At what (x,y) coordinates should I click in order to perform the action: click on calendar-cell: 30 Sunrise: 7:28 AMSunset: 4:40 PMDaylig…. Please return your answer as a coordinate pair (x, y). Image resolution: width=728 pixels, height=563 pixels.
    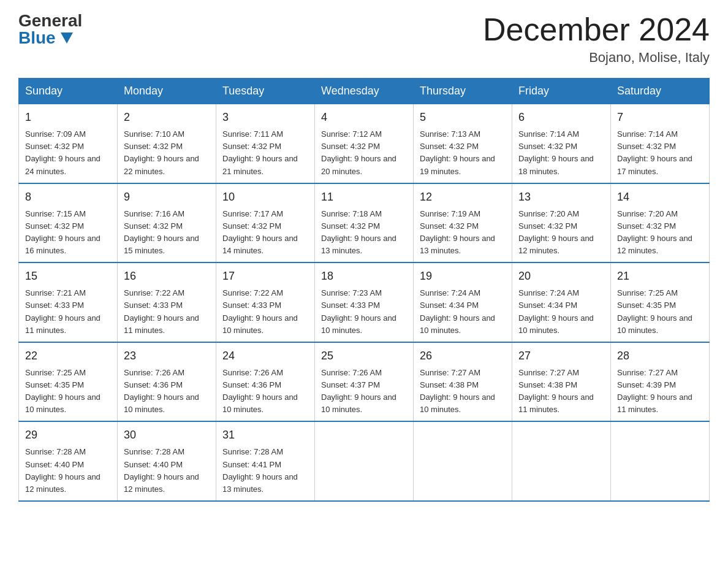
    Looking at the image, I should click on (167, 461).